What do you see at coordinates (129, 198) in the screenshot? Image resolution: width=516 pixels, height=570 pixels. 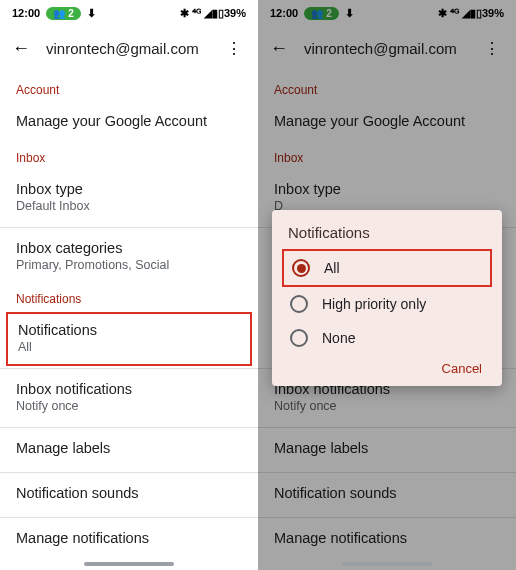 I see `inbox-type-item: Inbox type Default Inbox` at bounding box center [129, 198].